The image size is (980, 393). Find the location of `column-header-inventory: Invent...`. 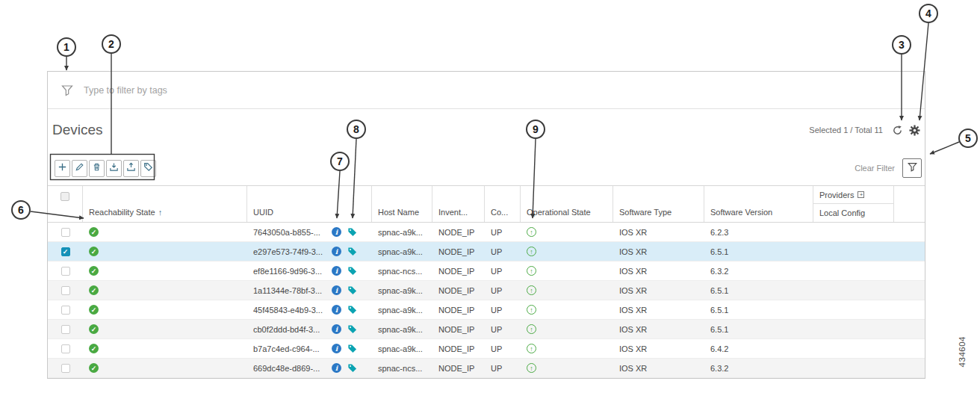

column-header-inventory: Invent... is located at coordinates (459, 204).